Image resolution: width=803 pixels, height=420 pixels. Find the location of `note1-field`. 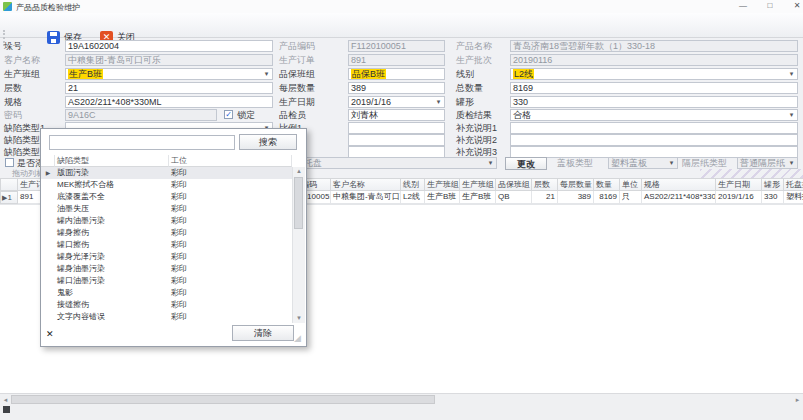

note1-field is located at coordinates (654, 128).